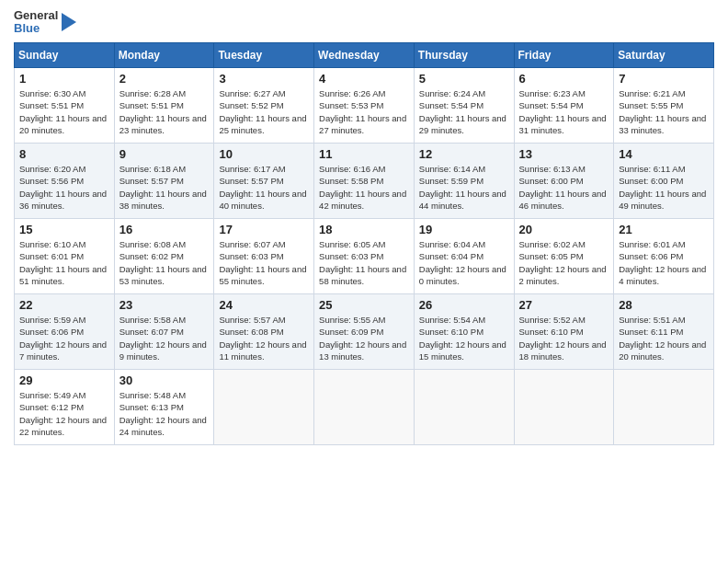  What do you see at coordinates (664, 155) in the screenshot?
I see `day-number: 14` at bounding box center [664, 155].